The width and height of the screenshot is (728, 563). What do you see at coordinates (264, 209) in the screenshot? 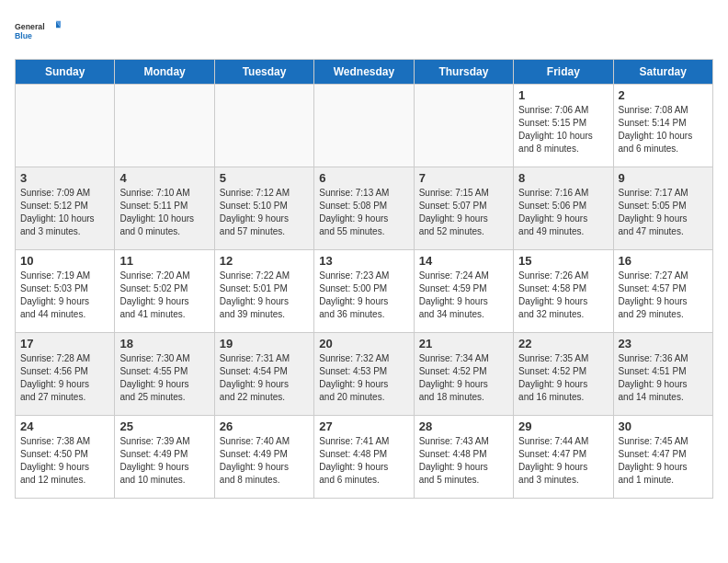
I see `calendar-cell: 5Sunrise: 7:12 AM Sunset: 5:10 PM Daylig…` at bounding box center [264, 209].